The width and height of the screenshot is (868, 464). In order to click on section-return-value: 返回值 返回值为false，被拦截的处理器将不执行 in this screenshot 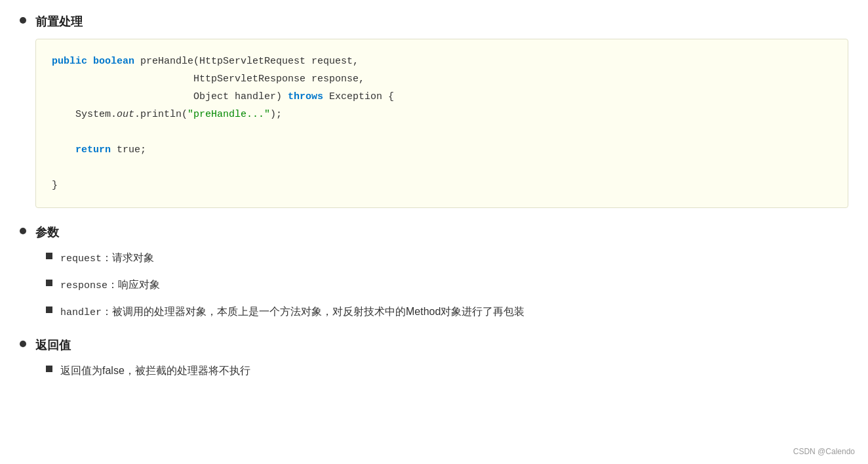, I will do `click(434, 358)`.